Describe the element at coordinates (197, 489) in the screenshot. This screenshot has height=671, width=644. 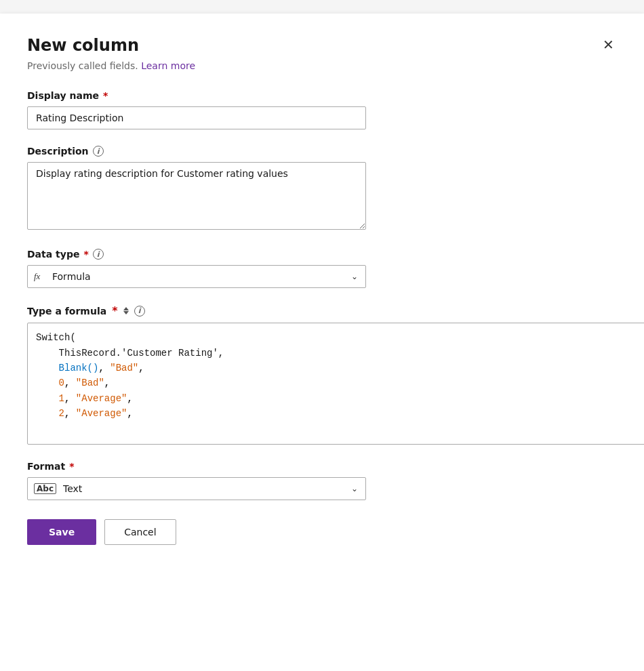
I see `format-select-wrapper: Abc Text Email URL Phone ⌄` at that location.